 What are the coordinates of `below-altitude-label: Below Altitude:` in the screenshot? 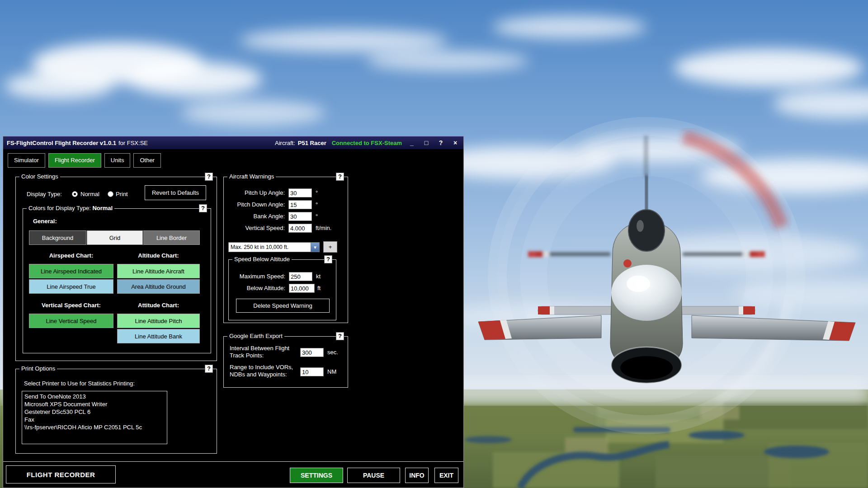 It's located at (257, 288).